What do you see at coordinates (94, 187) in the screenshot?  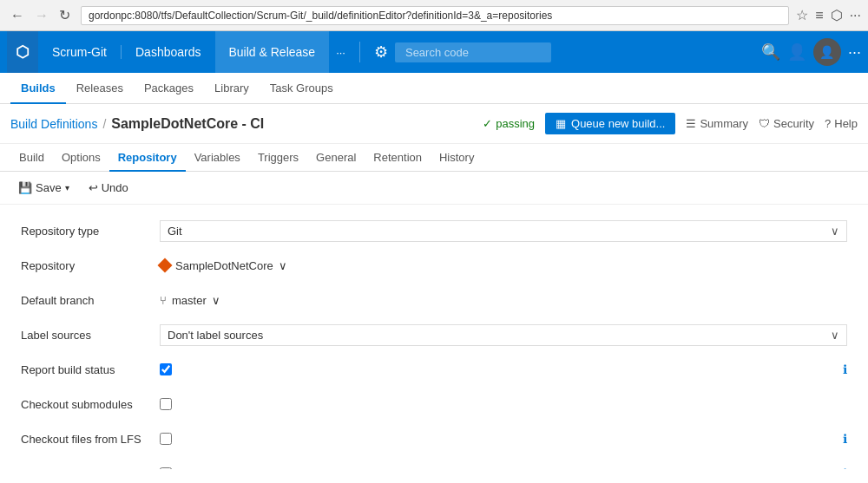 I see `undo-icon: ↩` at bounding box center [94, 187].